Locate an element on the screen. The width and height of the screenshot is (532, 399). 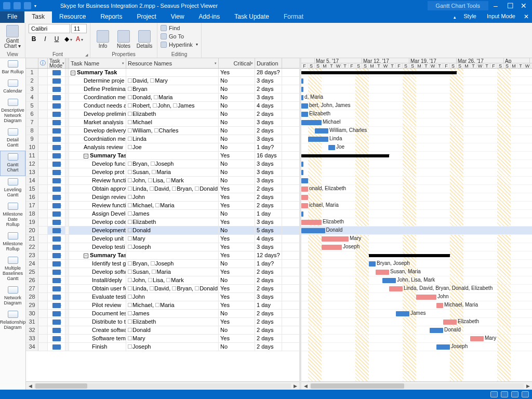
task-name-cell: Document les is located at coordinates (98, 314).